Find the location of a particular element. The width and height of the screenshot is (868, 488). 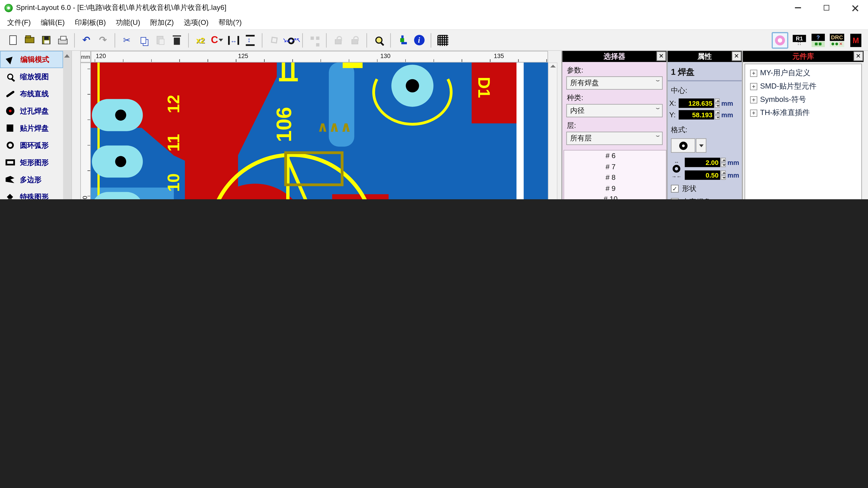

list-item: # 6 is located at coordinates (611, 156).